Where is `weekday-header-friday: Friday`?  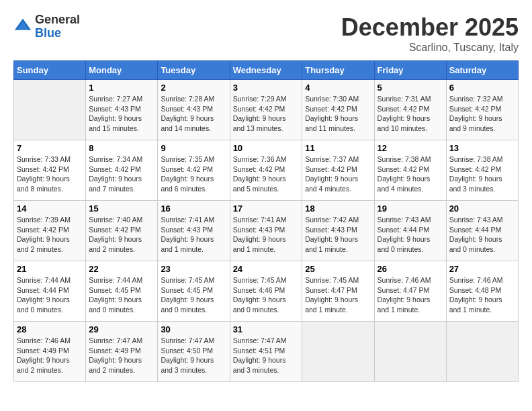 weekday-header-friday: Friday is located at coordinates (410, 71).